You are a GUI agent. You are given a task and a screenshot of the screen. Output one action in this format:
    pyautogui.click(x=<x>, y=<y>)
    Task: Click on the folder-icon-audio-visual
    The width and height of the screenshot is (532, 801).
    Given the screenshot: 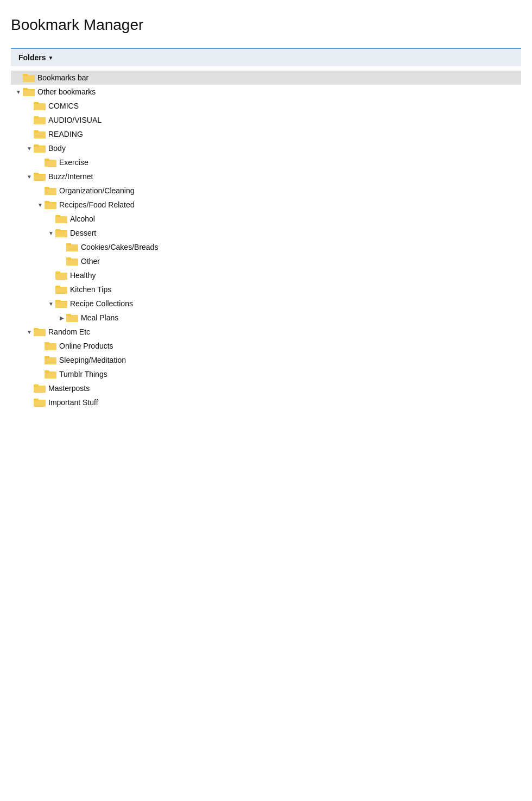 What is the action you would take?
    pyautogui.click(x=40, y=120)
    